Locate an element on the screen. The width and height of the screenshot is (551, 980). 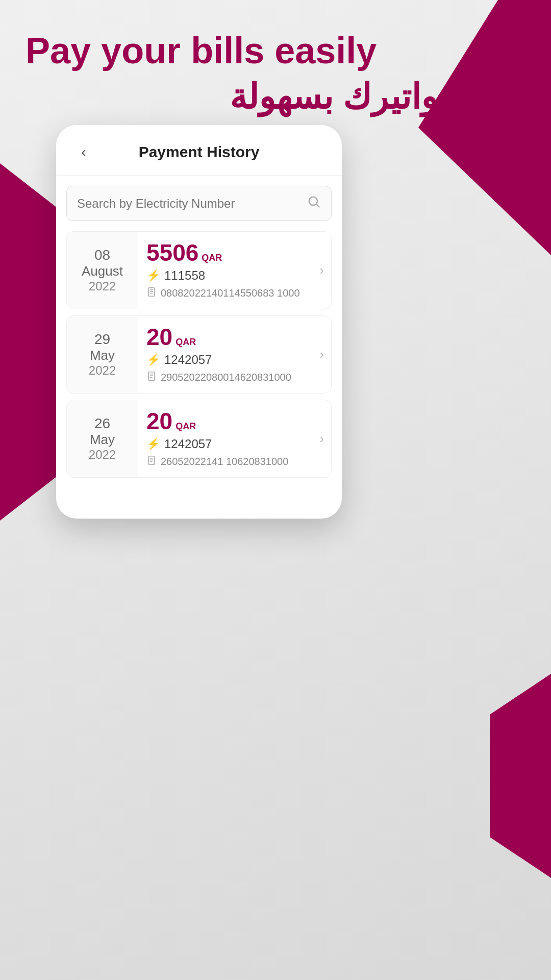
ref-number-3: 26052022141 10620831000 is located at coordinates (224, 461).